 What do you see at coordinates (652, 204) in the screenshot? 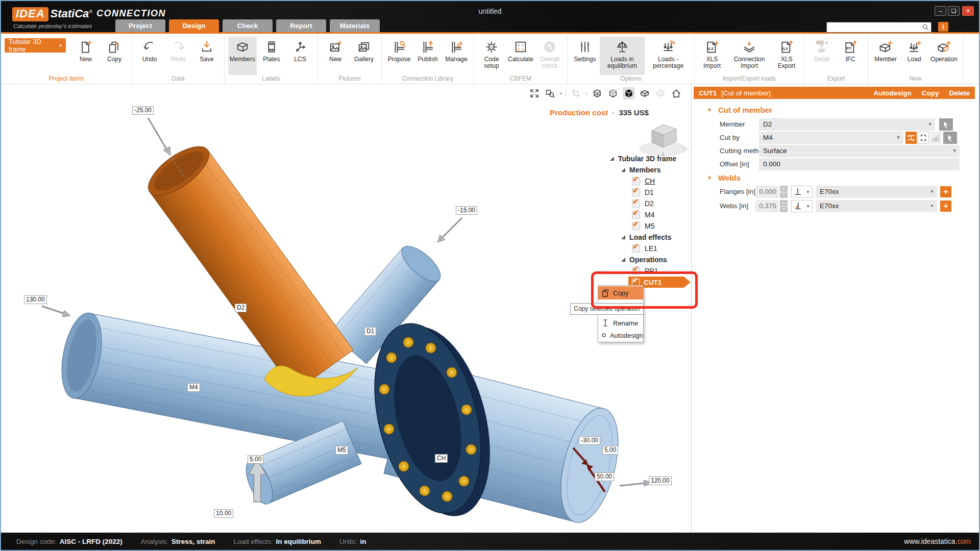
I see `tree-item-d2: ✔D2` at bounding box center [652, 204].